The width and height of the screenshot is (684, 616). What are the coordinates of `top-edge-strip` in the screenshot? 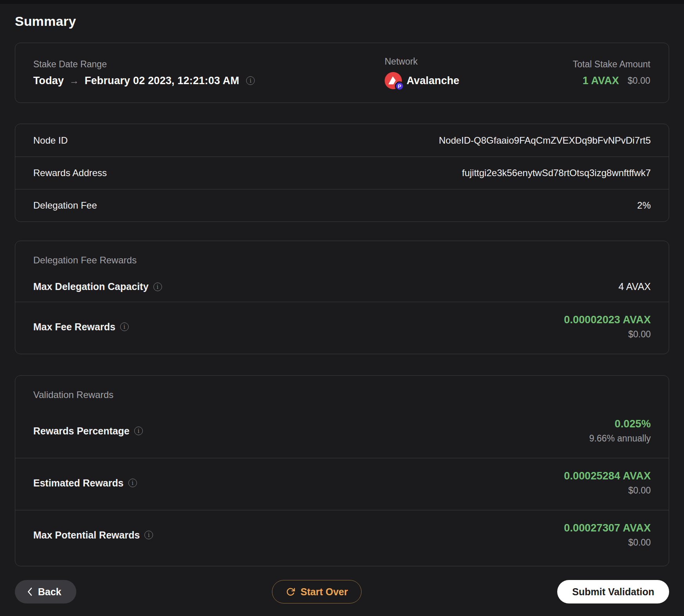 It's located at (342, 2).